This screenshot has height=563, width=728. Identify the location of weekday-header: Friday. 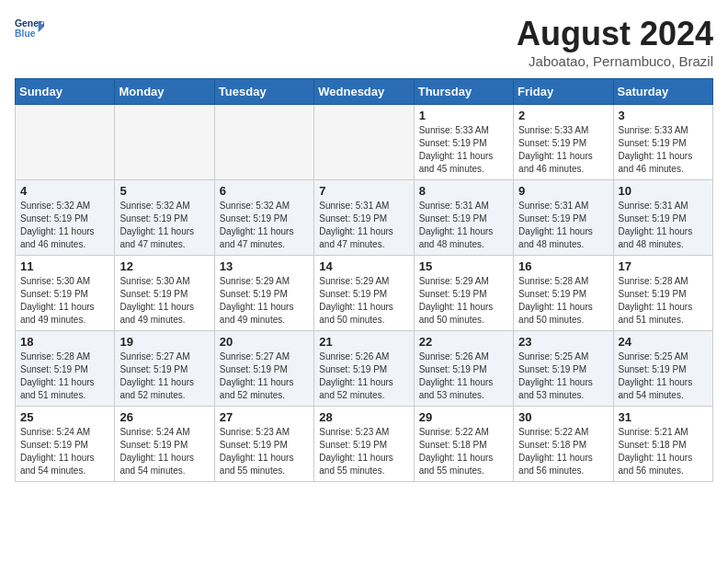
(563, 92).